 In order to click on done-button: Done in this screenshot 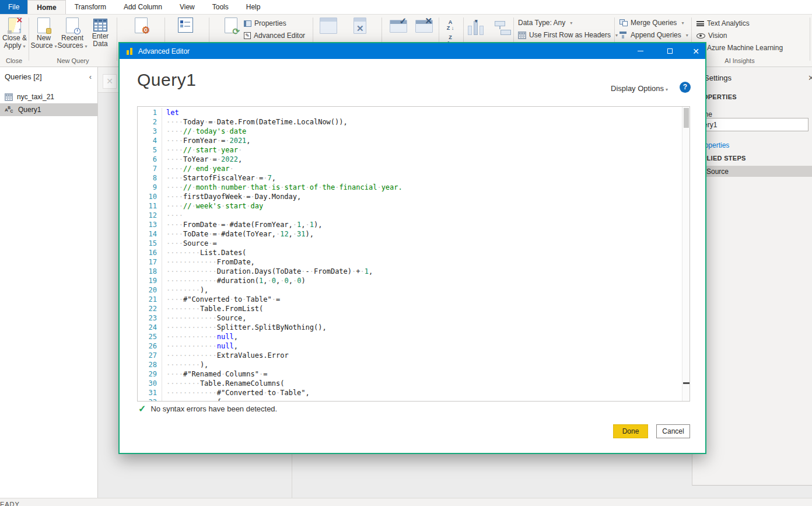, I will do `click(631, 431)`.